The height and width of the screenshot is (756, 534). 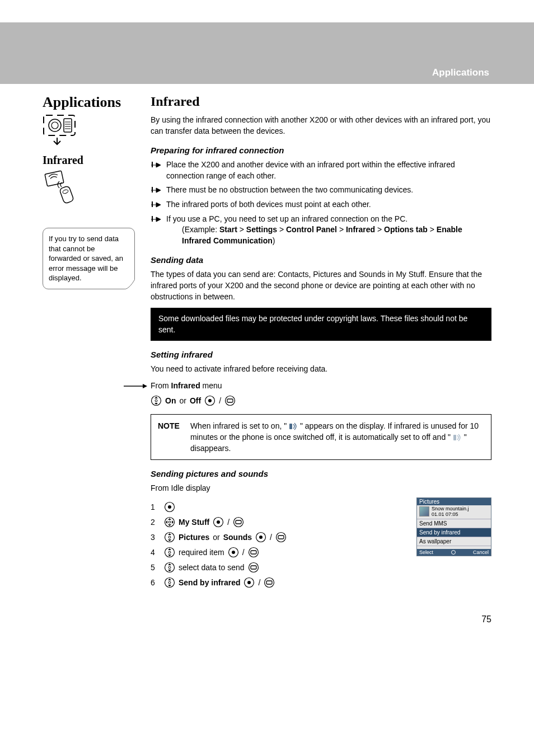 I want to click on softkey-bar: Select Cancel, so click(x=454, y=552).